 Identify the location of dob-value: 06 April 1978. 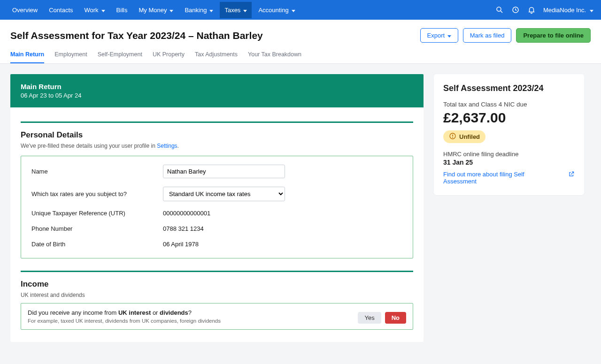
(283, 244).